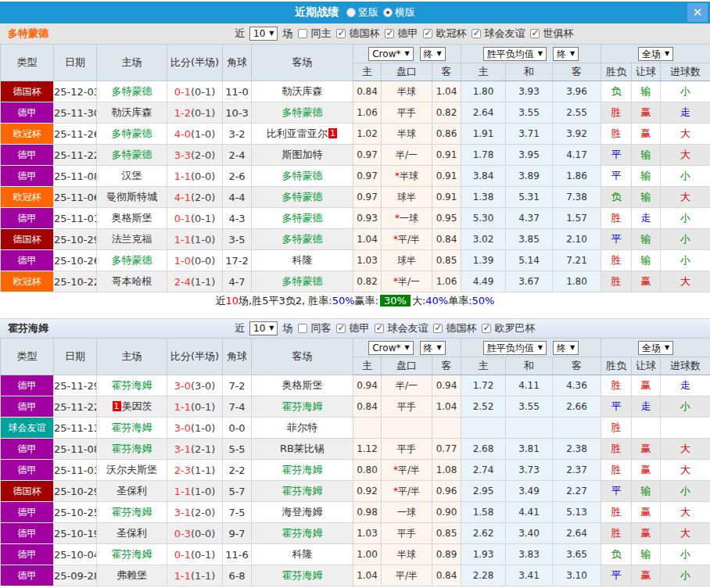  I want to click on euro-home-odds, so click(483, 428).